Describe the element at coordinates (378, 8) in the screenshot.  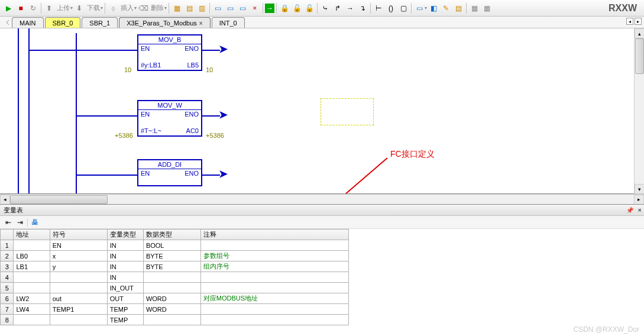
I see `contact-icon: ⊢` at that location.